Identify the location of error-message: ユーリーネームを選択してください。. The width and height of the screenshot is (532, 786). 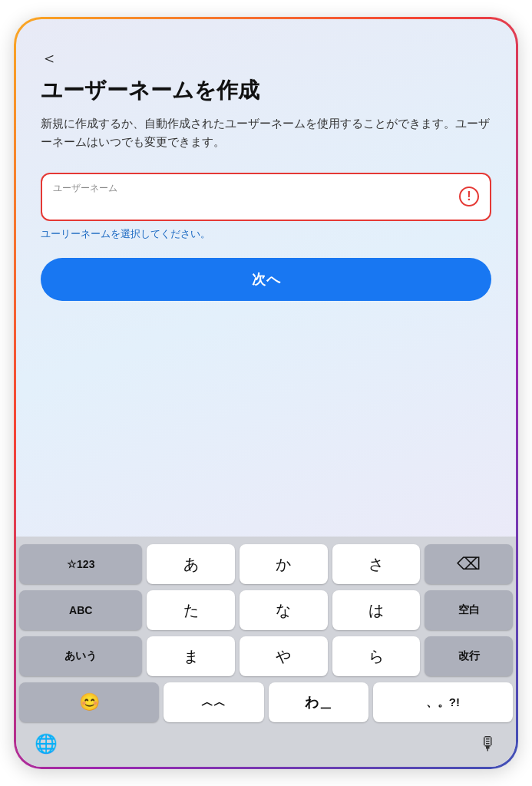
(266, 234).